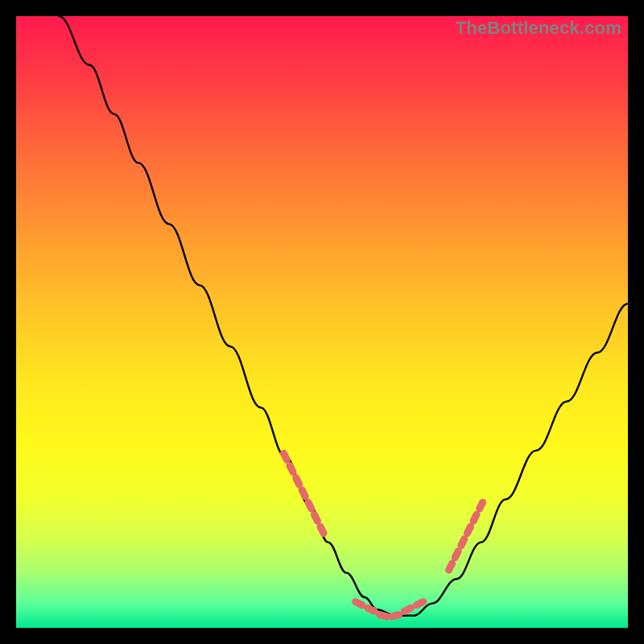  What do you see at coordinates (539, 28) in the screenshot?
I see `watermark-text: TheBottleneck.com` at bounding box center [539, 28].